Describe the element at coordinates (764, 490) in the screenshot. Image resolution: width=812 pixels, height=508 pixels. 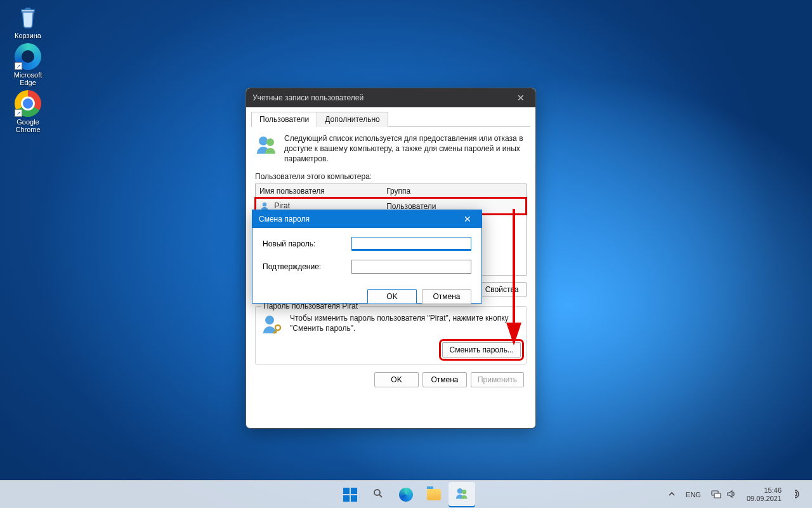
I see `clock-time: 15:46` at that location.